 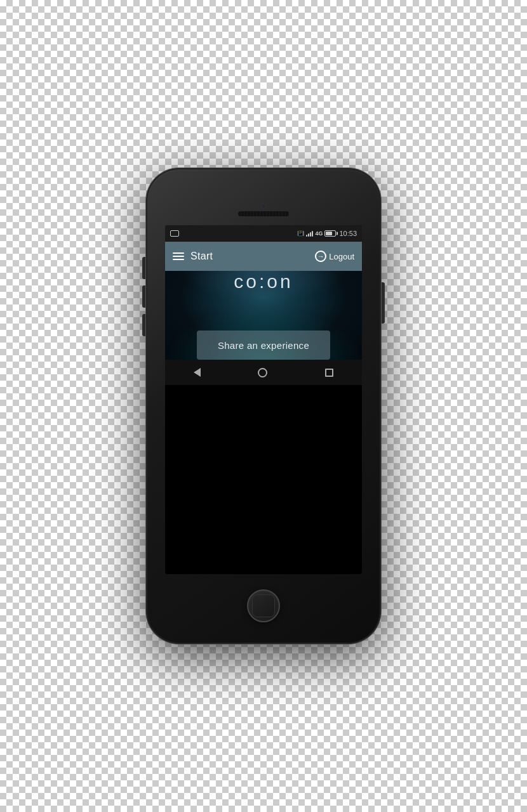 I want to click on time-label: 10:53, so click(x=348, y=233).